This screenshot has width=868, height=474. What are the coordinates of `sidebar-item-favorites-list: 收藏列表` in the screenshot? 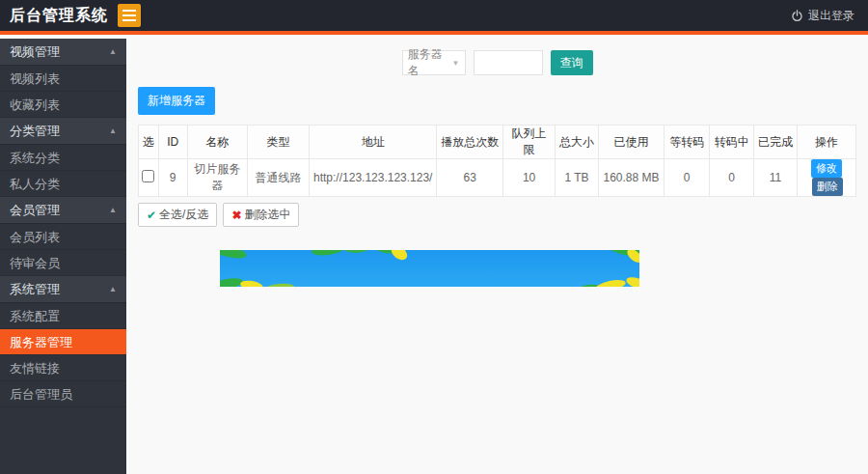 It's located at (64, 104).